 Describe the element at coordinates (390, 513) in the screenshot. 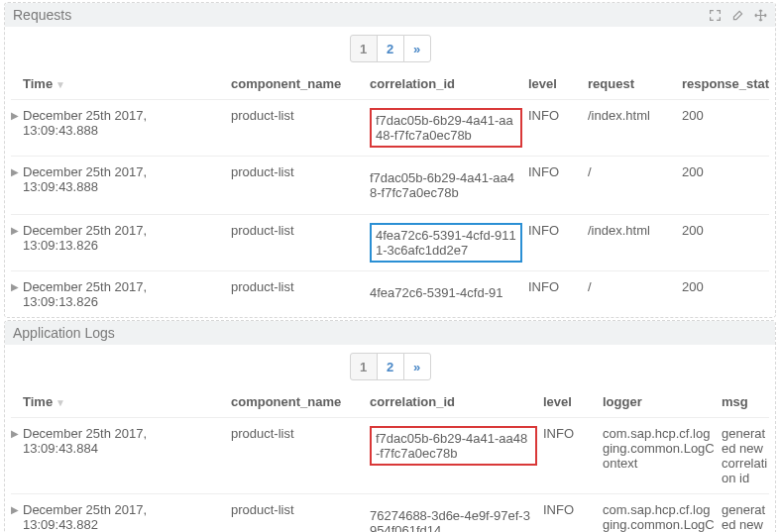

I see `table-row: ▶ December 25th 2017, 13:09:43.882 produ…` at that location.